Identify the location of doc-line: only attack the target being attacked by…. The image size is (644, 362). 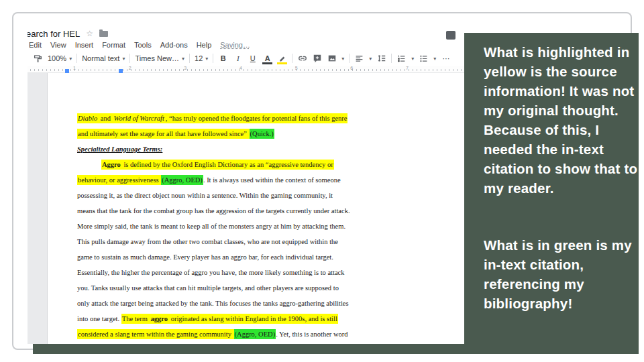
(213, 303).